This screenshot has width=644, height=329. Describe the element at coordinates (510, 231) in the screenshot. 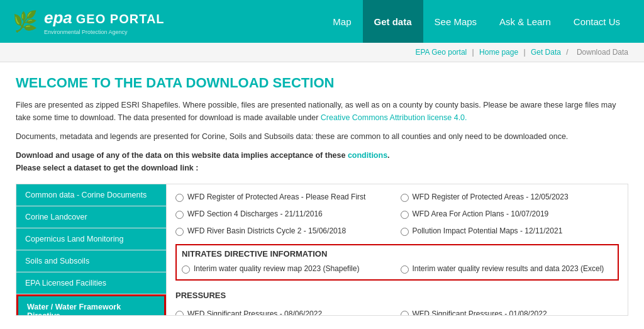

I see `radio-row-3b: Pollution Impact Potential Maps - 12/11/…` at that location.